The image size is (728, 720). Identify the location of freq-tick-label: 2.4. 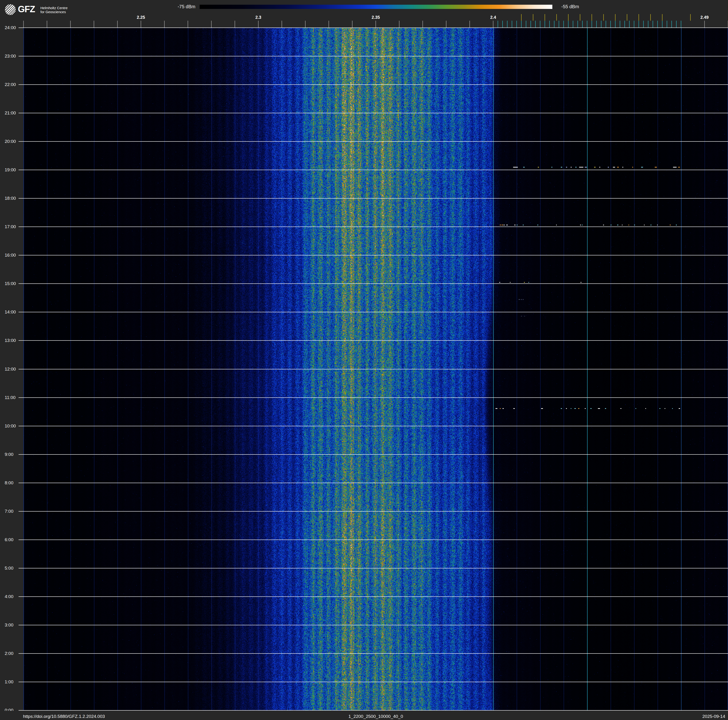
(493, 17).